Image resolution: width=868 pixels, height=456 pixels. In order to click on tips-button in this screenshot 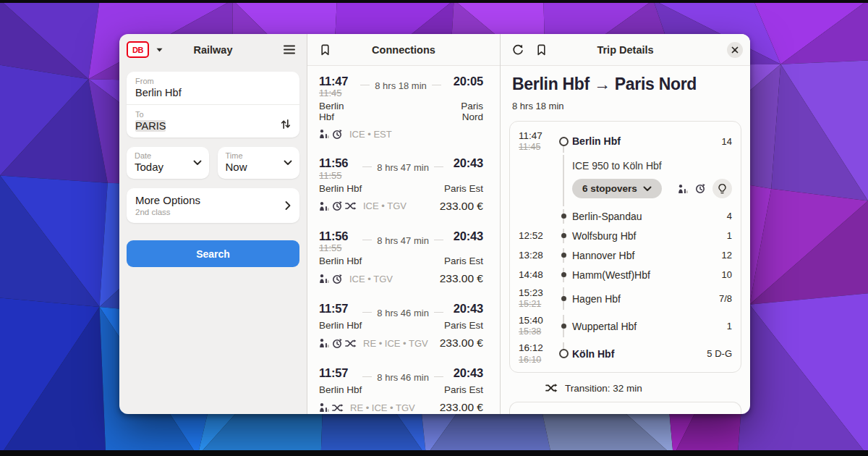, I will do `click(722, 188)`.